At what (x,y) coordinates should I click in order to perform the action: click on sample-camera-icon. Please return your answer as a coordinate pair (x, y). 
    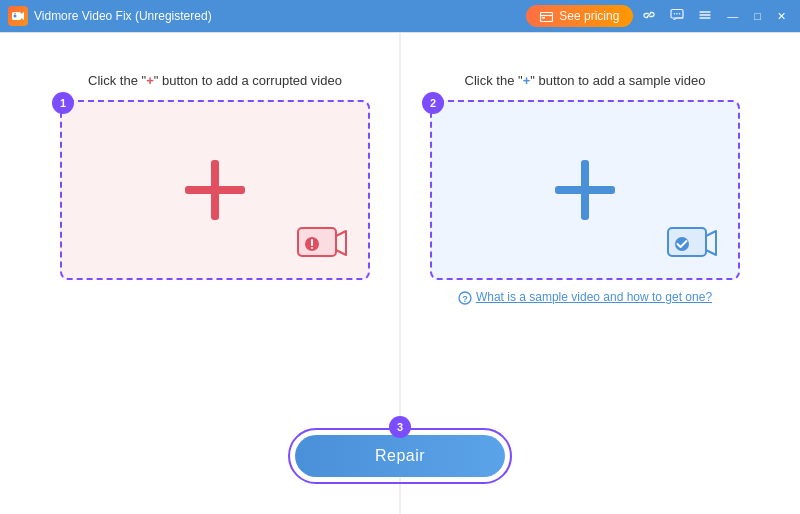
    Looking at the image, I should click on (692, 241).